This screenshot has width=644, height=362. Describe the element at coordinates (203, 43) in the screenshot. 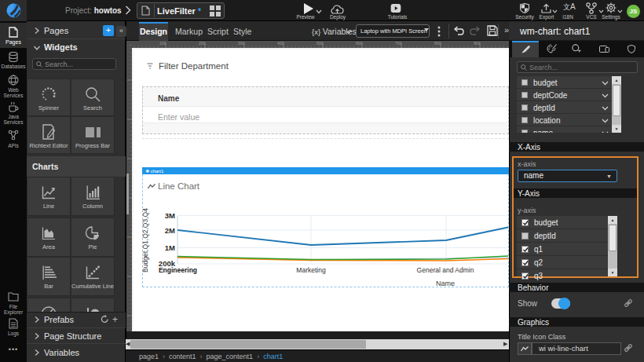

I see `svg-text: 200` at that location.